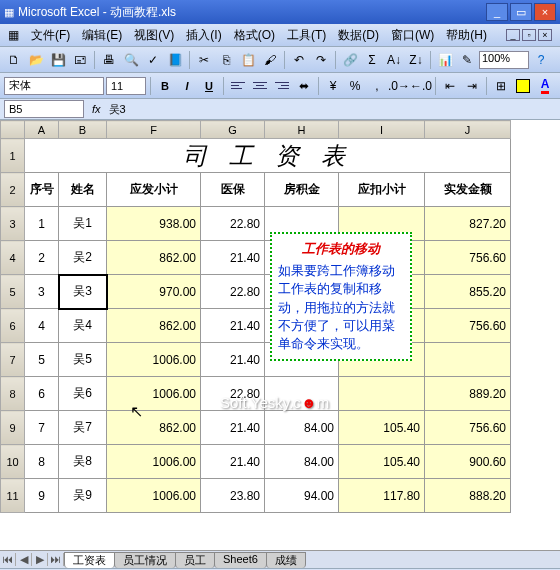 This screenshot has width=560, height=570. I want to click on zoom-selector: 100%, so click(504, 60).